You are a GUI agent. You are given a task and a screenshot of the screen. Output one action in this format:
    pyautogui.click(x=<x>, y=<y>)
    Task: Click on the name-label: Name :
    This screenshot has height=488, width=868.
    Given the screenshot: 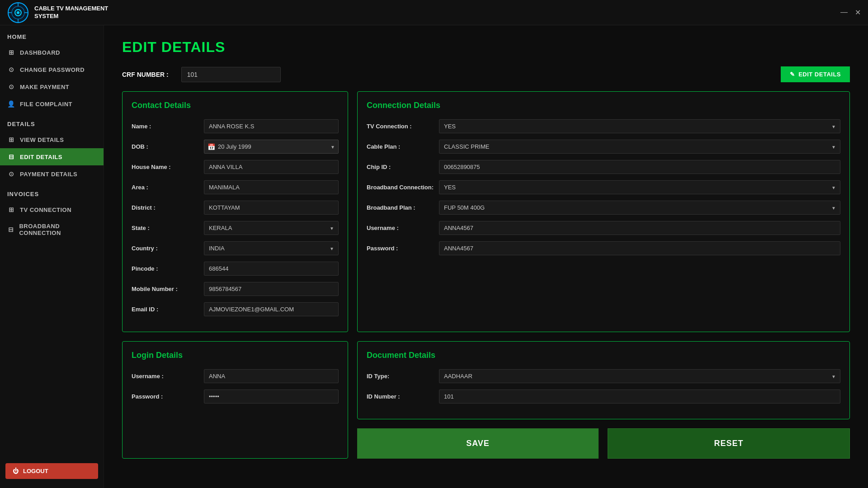 What is the action you would take?
    pyautogui.click(x=168, y=127)
    